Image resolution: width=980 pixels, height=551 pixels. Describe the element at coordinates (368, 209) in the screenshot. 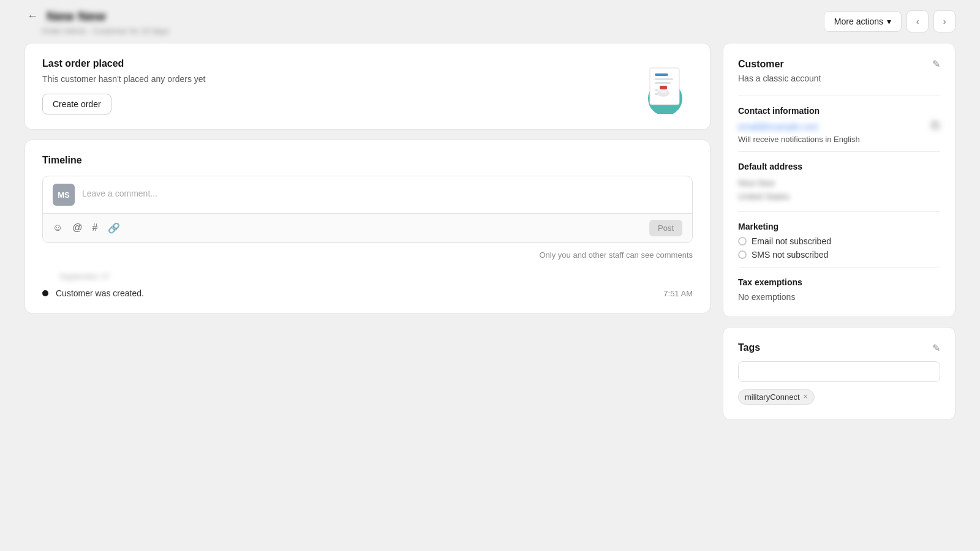

I see `comment-box: MS Leave a comment... ☺ @ # 🔗 Post` at that location.